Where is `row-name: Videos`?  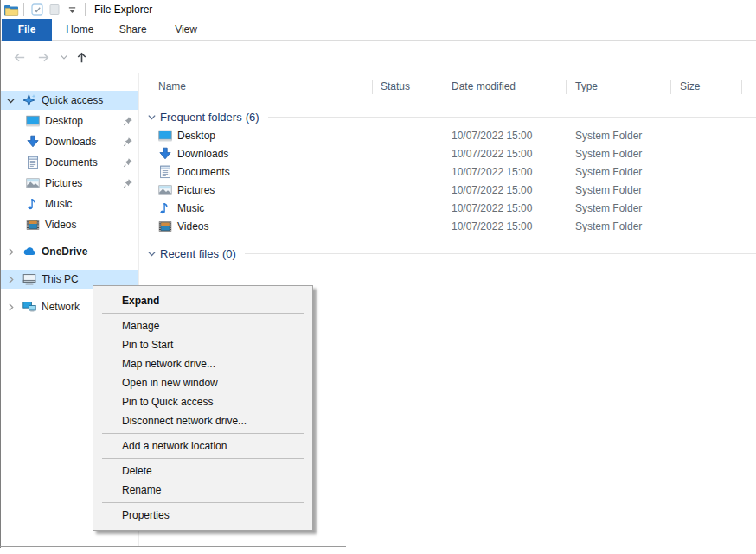 row-name: Videos is located at coordinates (193, 226).